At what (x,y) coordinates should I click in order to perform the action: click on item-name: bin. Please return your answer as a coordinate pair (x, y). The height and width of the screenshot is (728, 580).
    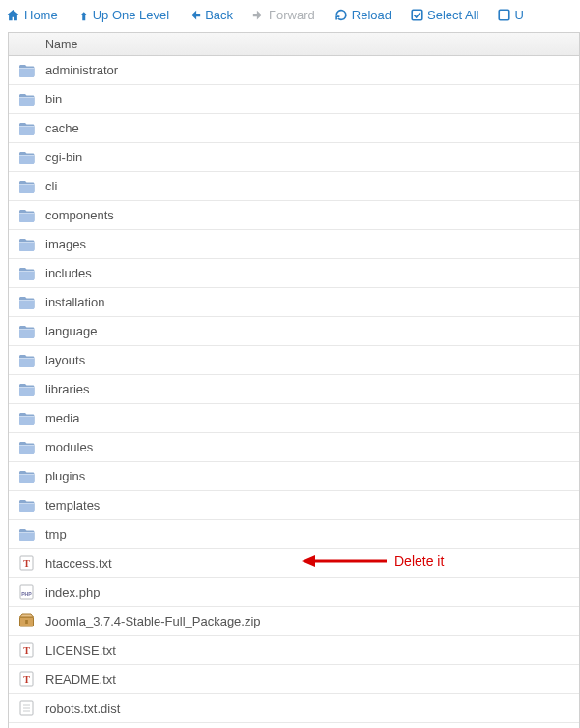
    Looking at the image, I should click on (312, 99).